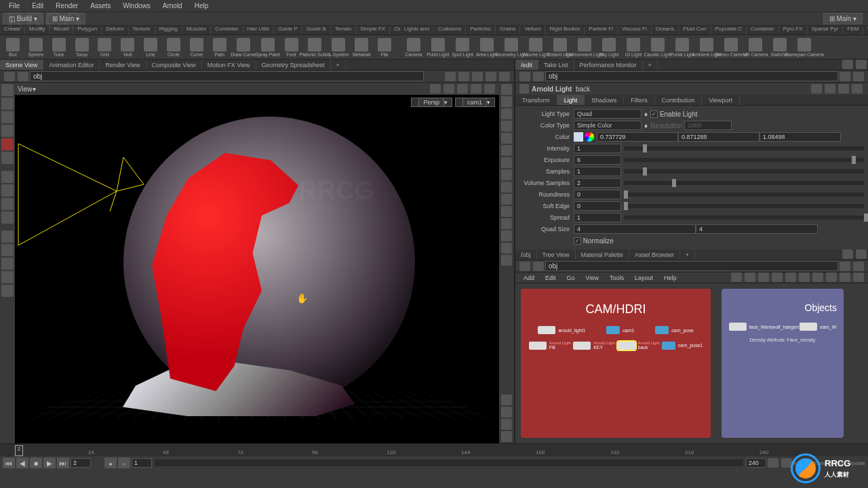 The width and height of the screenshot is (868, 488). Describe the element at coordinates (172, 5) in the screenshot. I see `menu-arnold: Arnold` at that location.